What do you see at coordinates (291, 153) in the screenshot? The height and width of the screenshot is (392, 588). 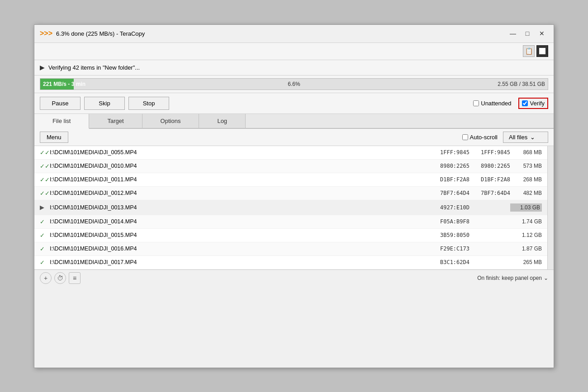 I see `file-row: ✓✓ I:\DCIM\101MEDIA\DJI_0055.MP4 1FFF:98…` at bounding box center [291, 153].